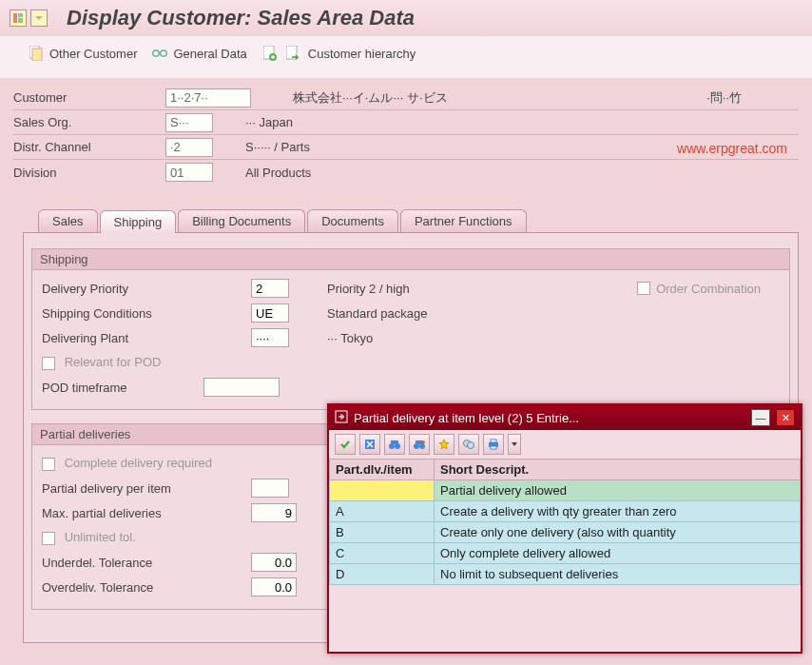 This screenshot has width=812, height=665. What do you see at coordinates (89, 97) in the screenshot?
I see `customer-label: Customer` at bounding box center [89, 97].